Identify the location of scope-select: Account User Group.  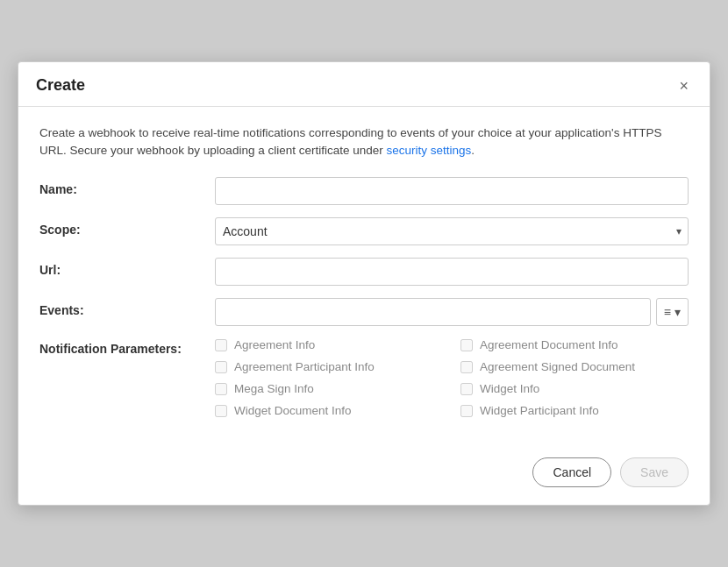
(452, 231).